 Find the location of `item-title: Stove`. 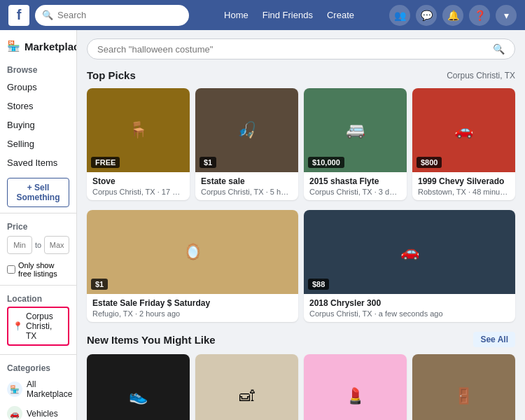

item-title: Stove is located at coordinates (139, 181).